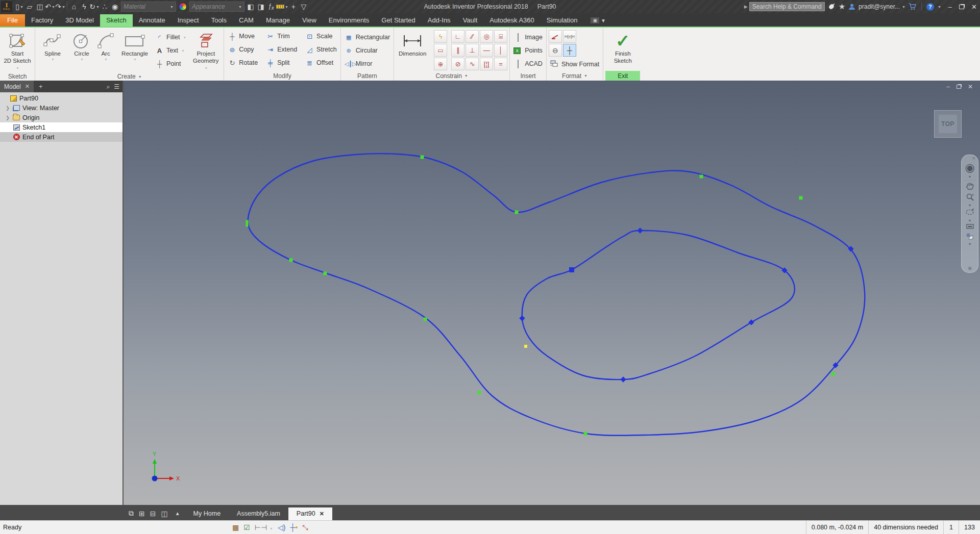 Image resolution: width=980 pixels, height=534 pixels. Describe the element at coordinates (19, 7) in the screenshot. I see `new-file-icon: ▯ ▼` at that location.